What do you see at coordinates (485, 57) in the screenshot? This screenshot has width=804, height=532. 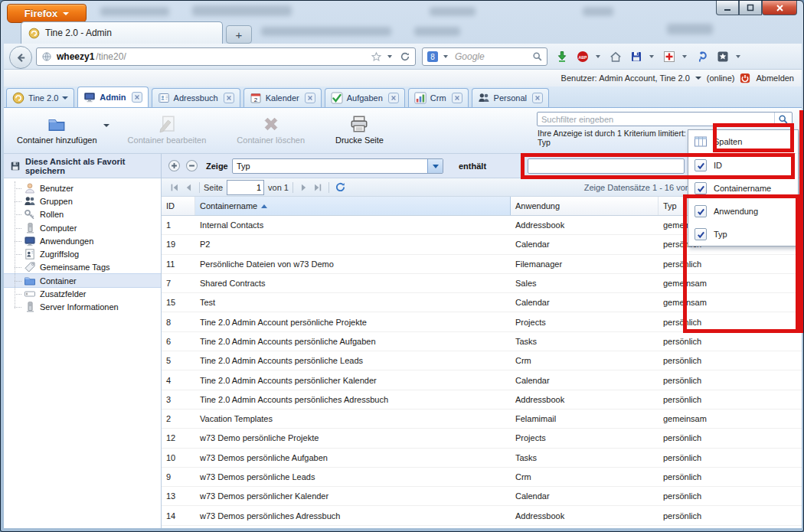 I see `search-bar: 8 Google` at bounding box center [485, 57].